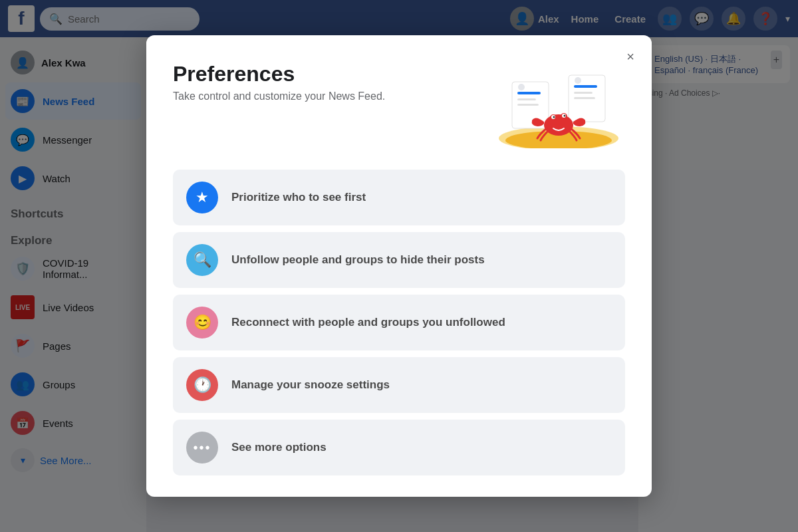 The width and height of the screenshot is (798, 532). I want to click on star-icon: ★, so click(202, 198).